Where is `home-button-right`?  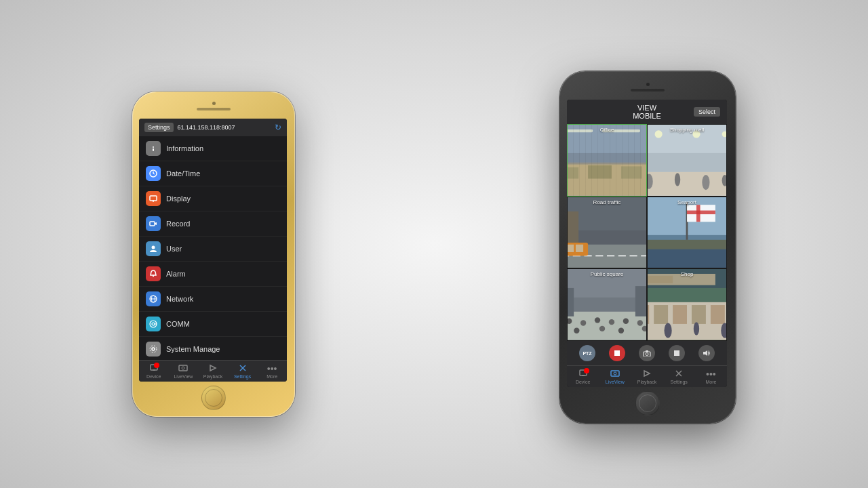 home-button-right is located at coordinates (648, 403).